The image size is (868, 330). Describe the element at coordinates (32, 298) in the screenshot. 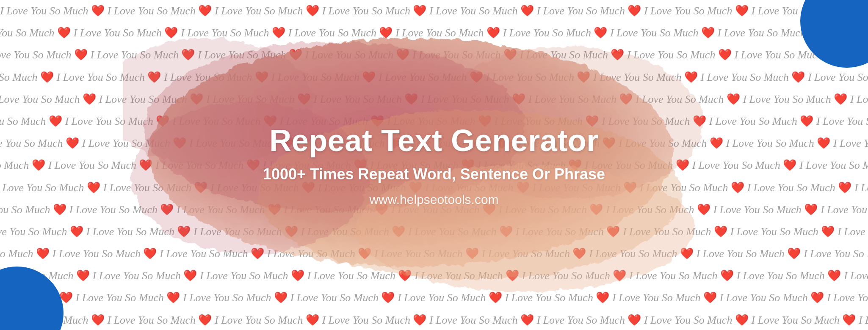

I see `blue-circle-bottom-left` at that location.